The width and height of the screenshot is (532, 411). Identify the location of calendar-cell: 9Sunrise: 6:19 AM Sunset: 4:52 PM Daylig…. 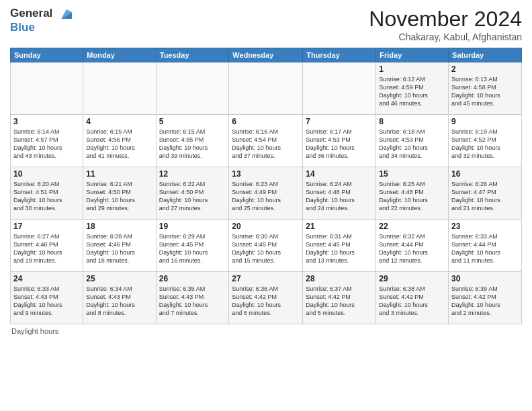
(485, 141).